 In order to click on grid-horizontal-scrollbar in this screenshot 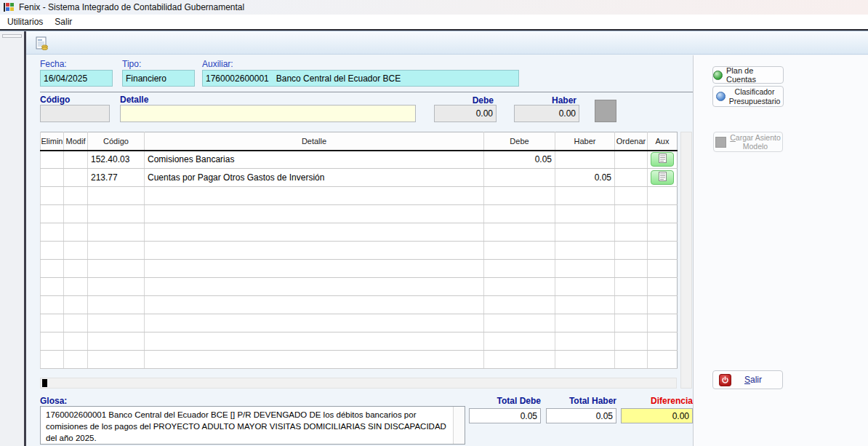, I will do `click(358, 383)`.